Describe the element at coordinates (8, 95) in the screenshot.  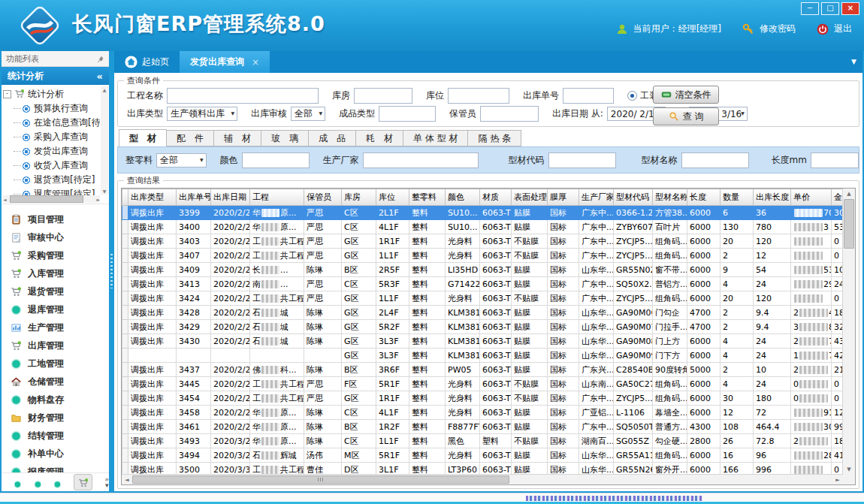
I see `tree-expander-icon: -` at that location.